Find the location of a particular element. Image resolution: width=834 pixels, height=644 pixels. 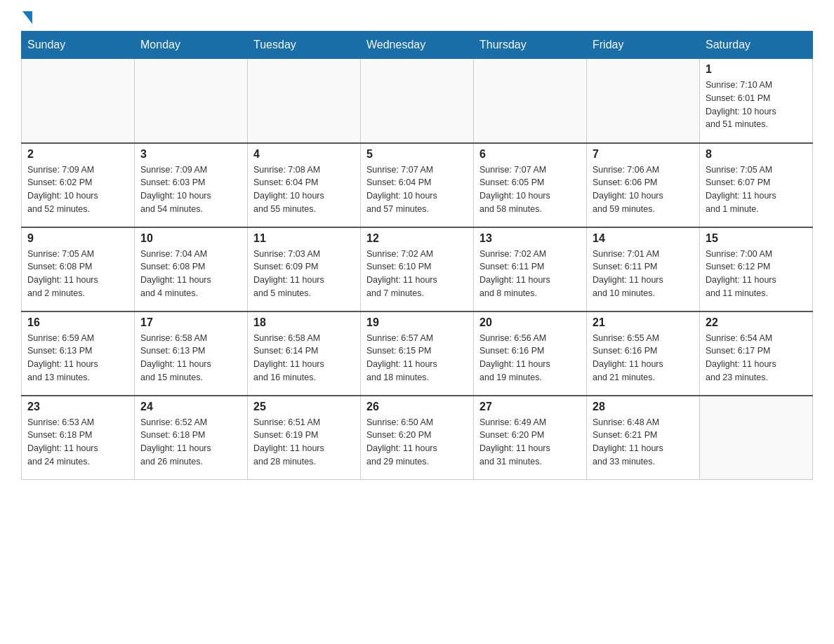

day-number: 6 is located at coordinates (530, 154).